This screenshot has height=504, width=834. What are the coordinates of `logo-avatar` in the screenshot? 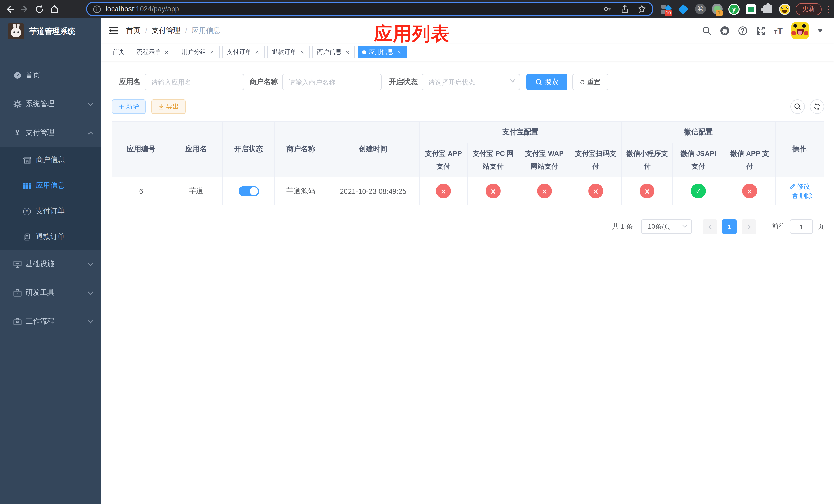 It's located at (16, 31).